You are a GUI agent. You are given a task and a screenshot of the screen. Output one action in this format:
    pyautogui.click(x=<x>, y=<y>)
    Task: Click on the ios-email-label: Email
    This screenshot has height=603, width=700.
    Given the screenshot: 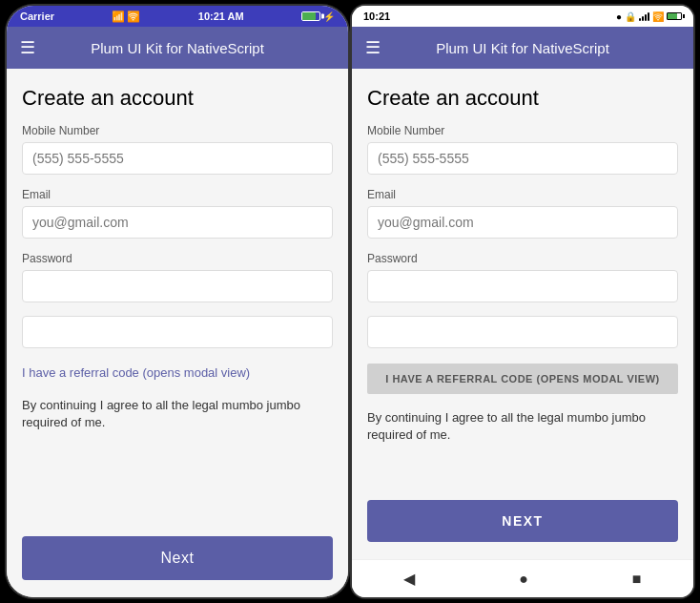 What is the action you would take?
    pyautogui.click(x=177, y=195)
    